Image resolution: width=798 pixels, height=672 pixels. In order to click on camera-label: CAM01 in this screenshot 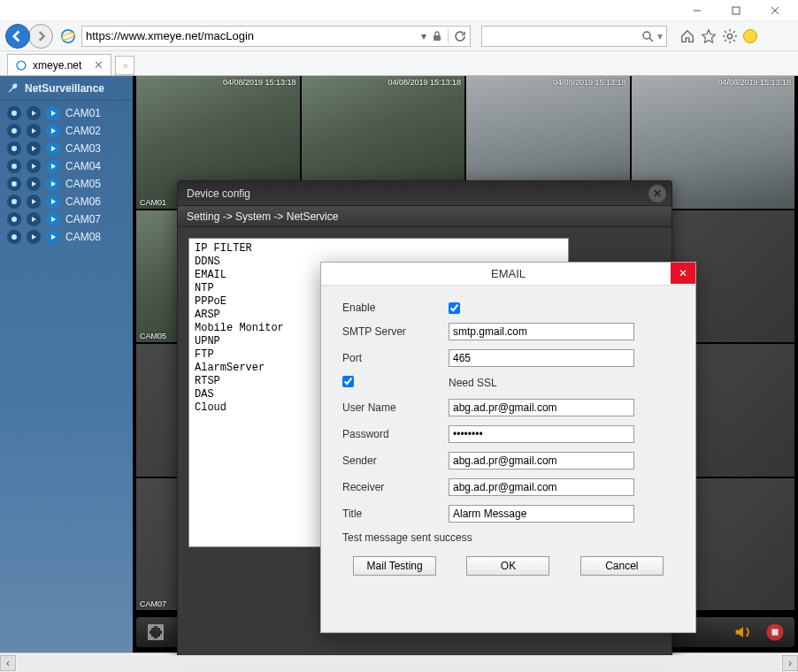, I will do `click(83, 113)`.